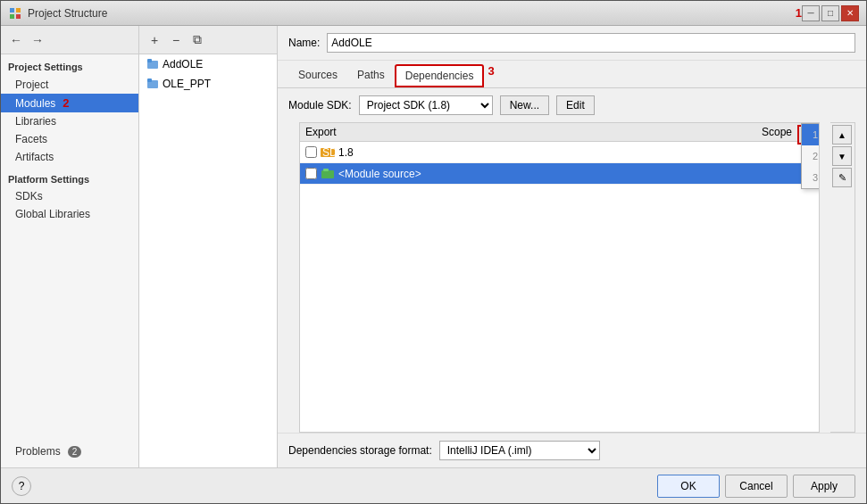  Describe the element at coordinates (843, 277) in the screenshot. I see `dep-side-toolbar: ▲ ▼ ✎` at that location.